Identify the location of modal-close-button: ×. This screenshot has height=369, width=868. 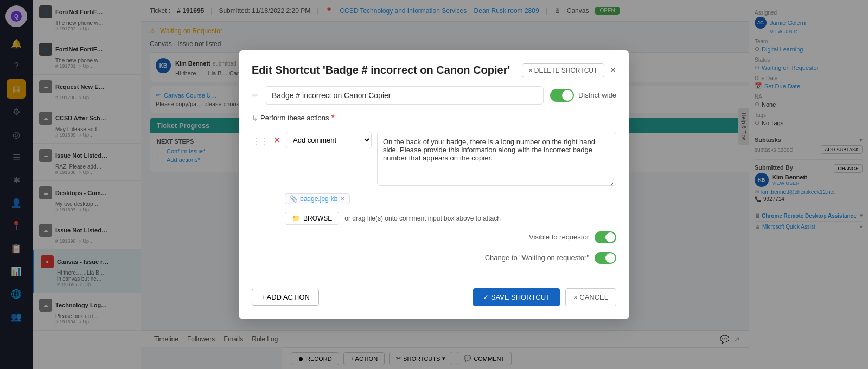
(613, 70).